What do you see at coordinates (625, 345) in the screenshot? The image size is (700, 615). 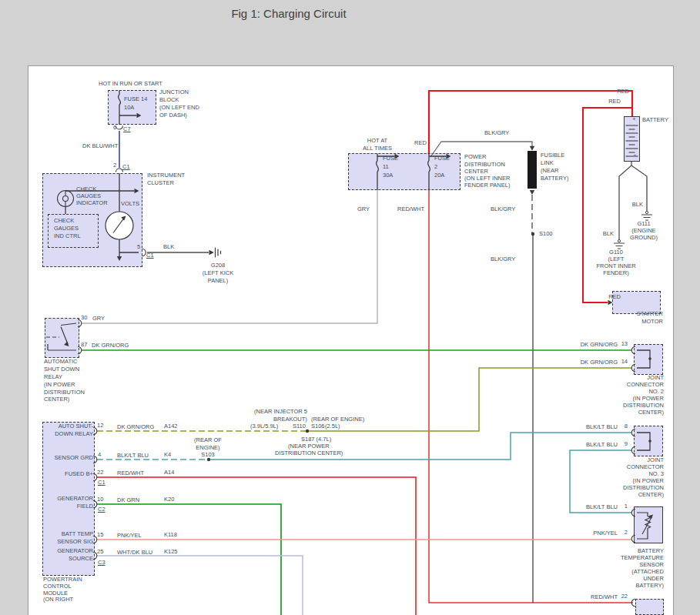 I see `diagram-label-79: 13` at bounding box center [625, 345].